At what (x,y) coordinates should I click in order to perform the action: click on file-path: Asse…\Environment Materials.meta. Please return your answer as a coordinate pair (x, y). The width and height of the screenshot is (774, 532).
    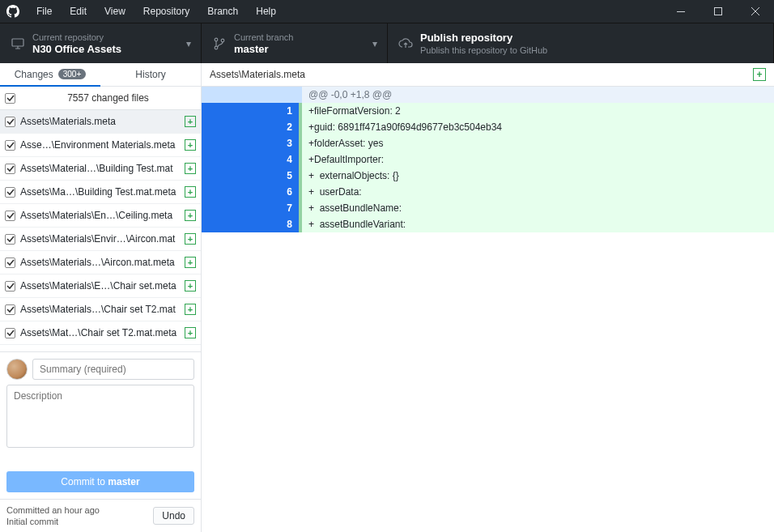
    Looking at the image, I should click on (102, 145).